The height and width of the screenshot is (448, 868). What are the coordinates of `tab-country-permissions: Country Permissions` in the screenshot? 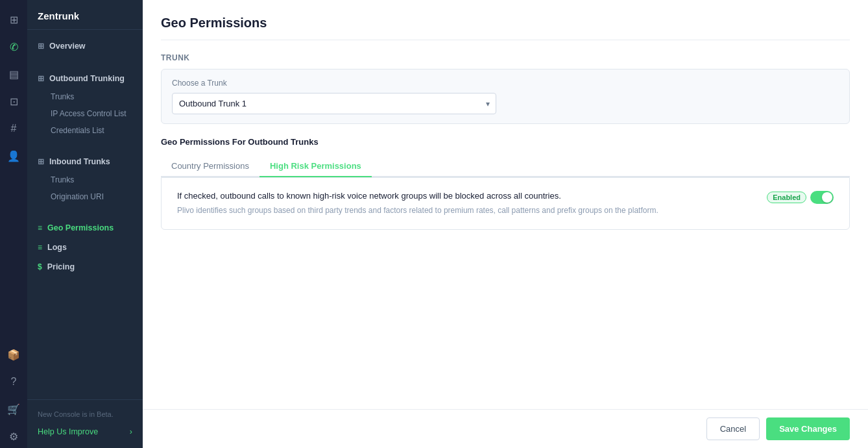 It's located at (210, 166).